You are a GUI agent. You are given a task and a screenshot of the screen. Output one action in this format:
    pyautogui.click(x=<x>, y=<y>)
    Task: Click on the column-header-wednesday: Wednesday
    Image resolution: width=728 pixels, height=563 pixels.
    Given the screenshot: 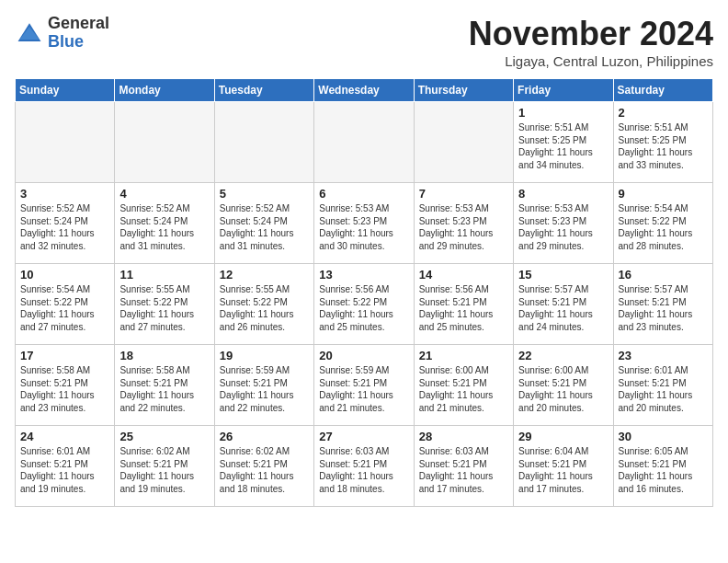 What is the action you would take?
    pyautogui.click(x=364, y=90)
    